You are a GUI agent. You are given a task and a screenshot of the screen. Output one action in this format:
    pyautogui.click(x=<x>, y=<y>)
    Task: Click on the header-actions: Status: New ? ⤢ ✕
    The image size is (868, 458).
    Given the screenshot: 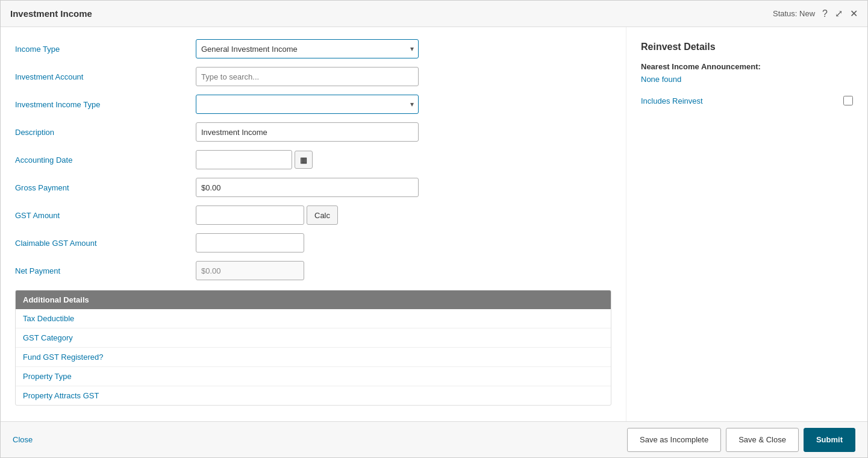 What is the action you would take?
    pyautogui.click(x=816, y=13)
    